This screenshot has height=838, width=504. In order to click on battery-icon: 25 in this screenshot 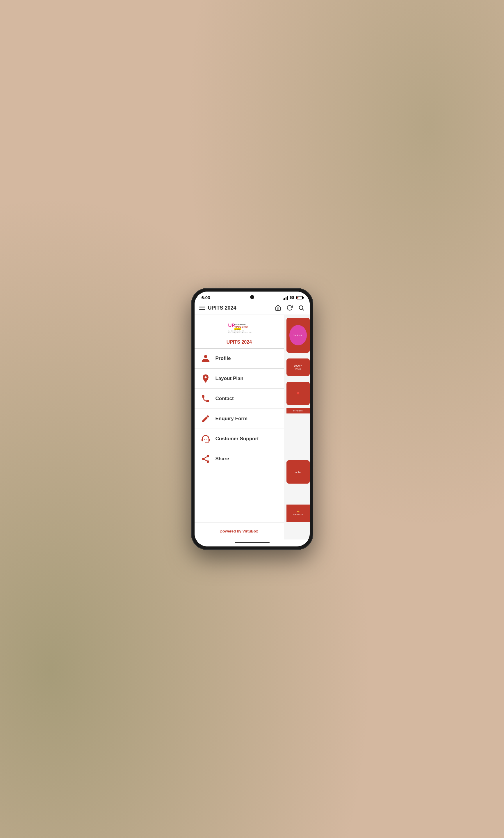, I will do `click(300, 298)`.